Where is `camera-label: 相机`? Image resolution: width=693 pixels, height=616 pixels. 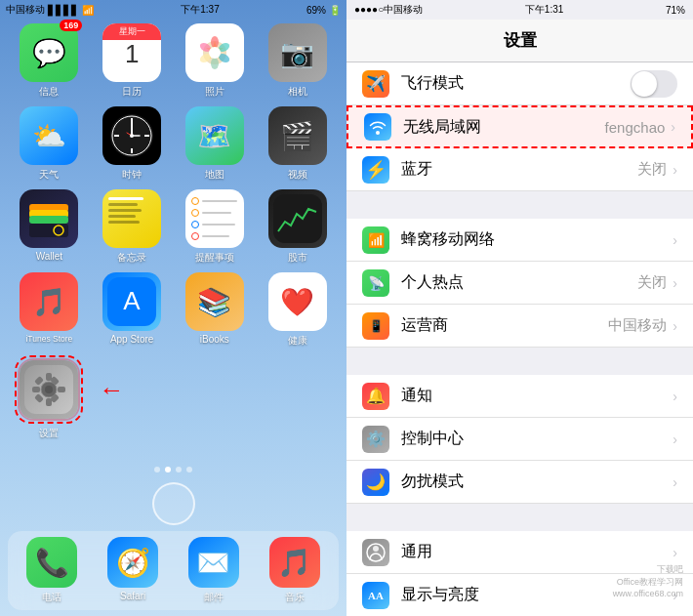 camera-label: 相机 is located at coordinates (298, 92).